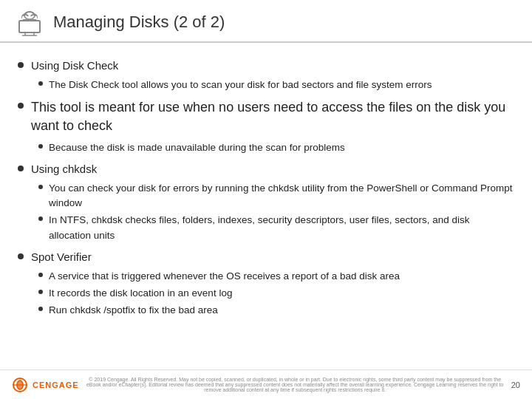  I want to click on section-tool-usage-subs: Because the disk is made unavailable dur…, so click(276, 148).